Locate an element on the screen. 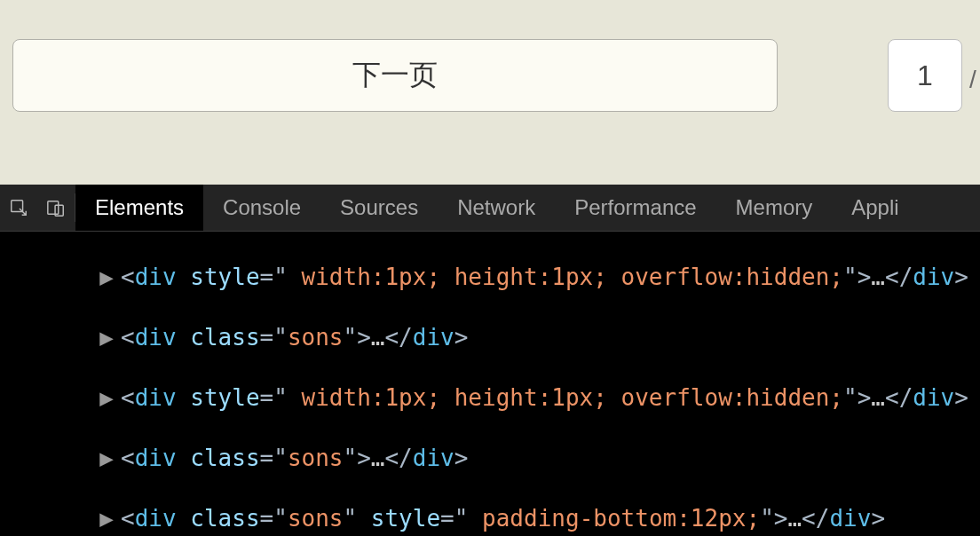 The height and width of the screenshot is (536, 980). tab-application: Appli is located at coordinates (875, 208).